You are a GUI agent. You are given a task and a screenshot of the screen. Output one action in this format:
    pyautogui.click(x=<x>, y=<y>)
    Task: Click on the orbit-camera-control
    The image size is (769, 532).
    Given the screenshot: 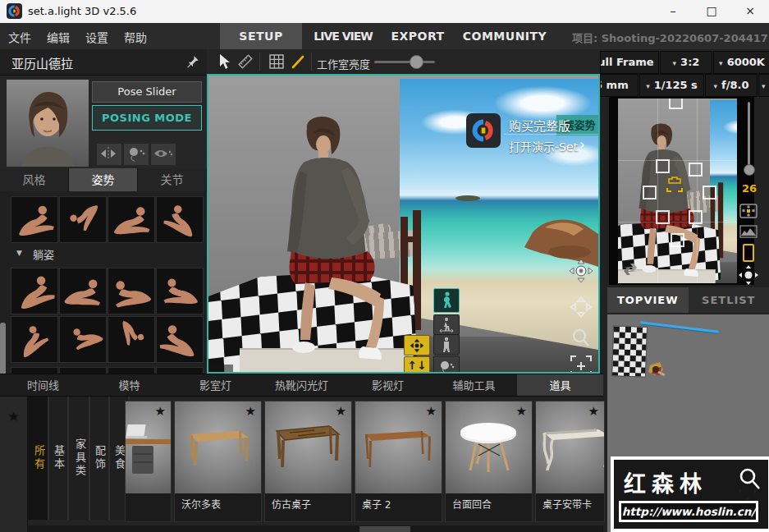 What is the action you would take?
    pyautogui.click(x=581, y=271)
    